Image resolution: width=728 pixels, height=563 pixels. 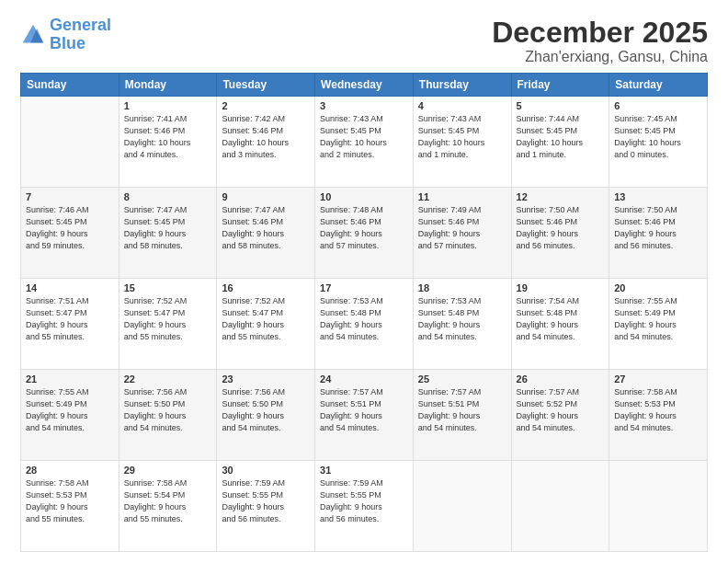 What do you see at coordinates (70, 416) in the screenshot?
I see `calendar-cell: 21Sunrise: 7:55 AMSunset: 5:49 PMDayligh…` at bounding box center [70, 416].